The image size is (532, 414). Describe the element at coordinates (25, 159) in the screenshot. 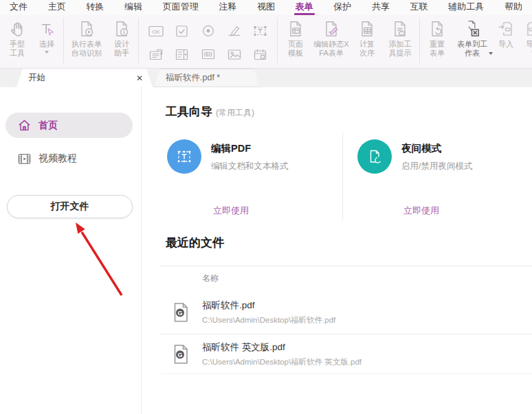

I see `video-tutorial-icon` at that location.